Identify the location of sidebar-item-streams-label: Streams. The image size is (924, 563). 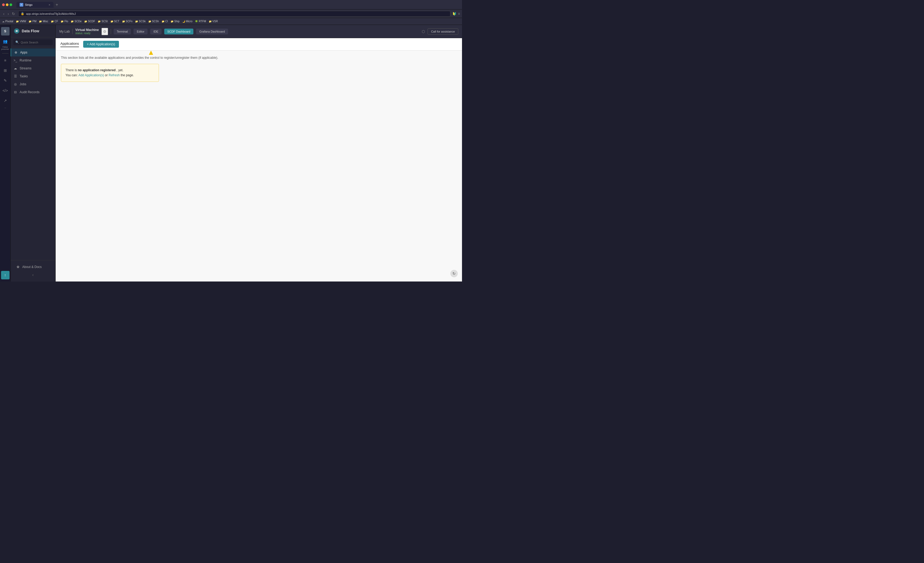
(26, 68).